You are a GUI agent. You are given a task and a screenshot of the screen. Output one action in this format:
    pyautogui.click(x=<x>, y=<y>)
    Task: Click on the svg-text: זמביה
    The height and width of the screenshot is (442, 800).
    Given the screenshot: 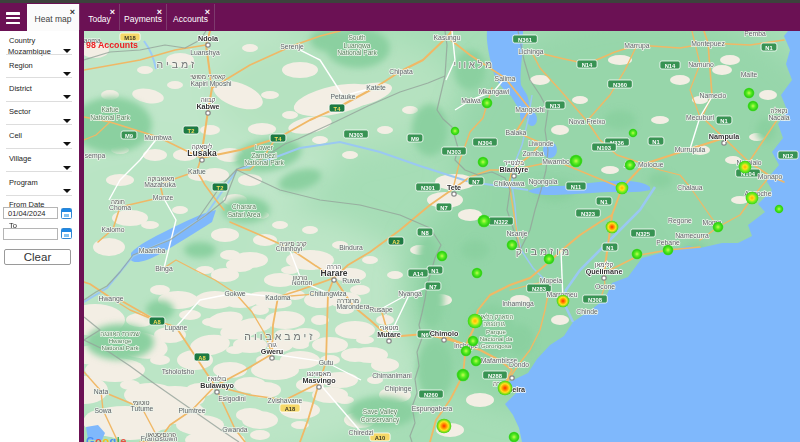 What is the action you would take?
    pyautogui.click(x=178, y=64)
    